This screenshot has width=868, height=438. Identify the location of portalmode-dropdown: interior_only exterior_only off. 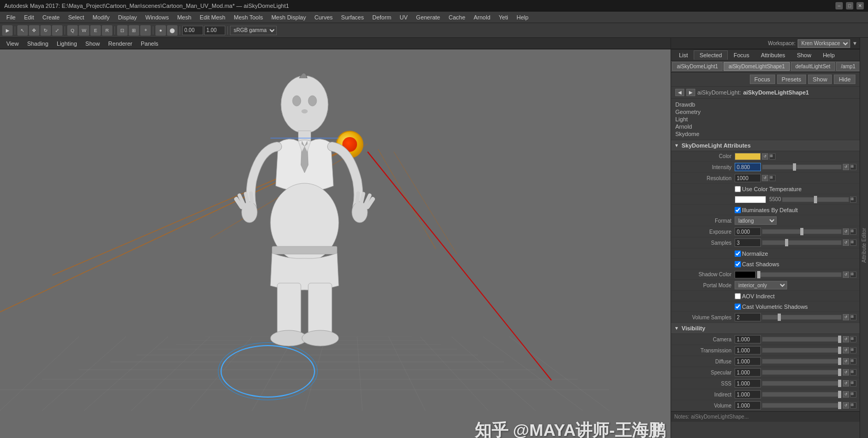
(761, 285).